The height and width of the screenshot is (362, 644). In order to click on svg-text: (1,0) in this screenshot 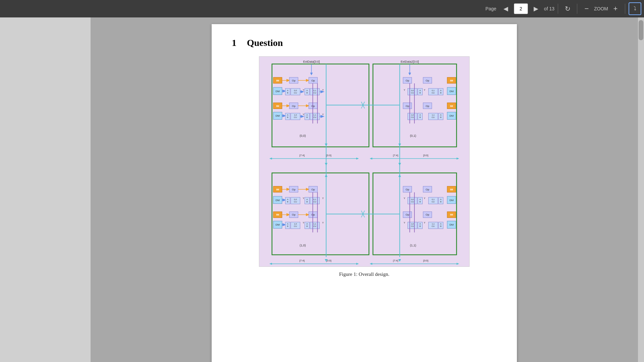, I will do `click(303, 245)`.